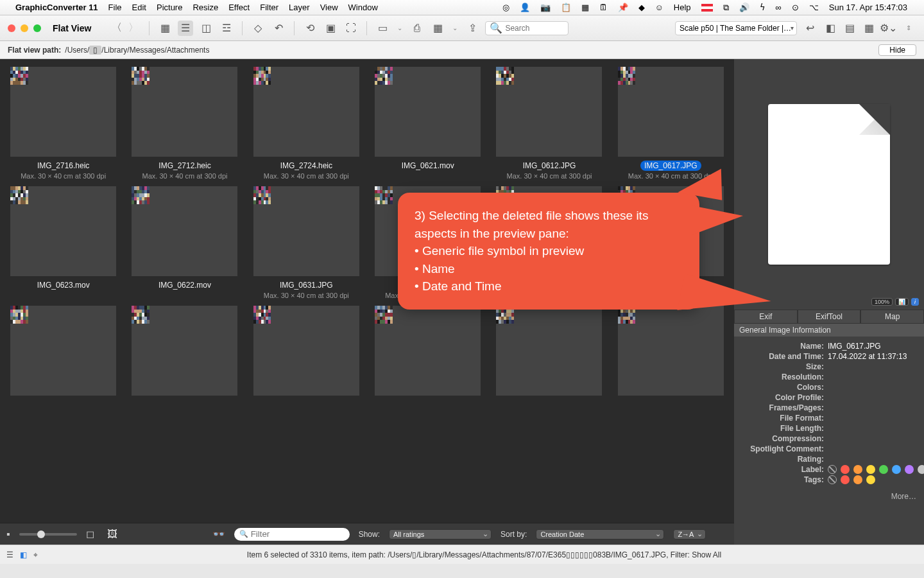  What do you see at coordinates (307, 123) in the screenshot?
I see `thumbnail-item: IMG_2724.heicMax. 30 × 40 cm at 300 dpi` at bounding box center [307, 123].